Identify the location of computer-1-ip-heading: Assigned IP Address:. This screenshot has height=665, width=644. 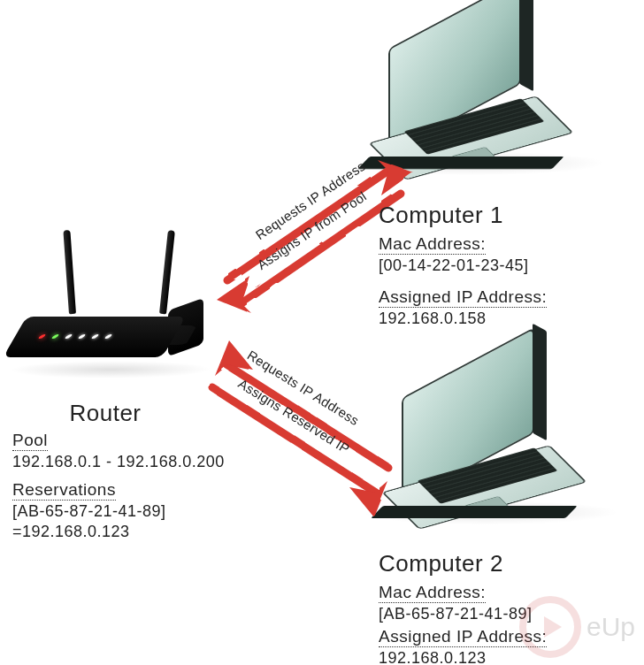
(463, 297).